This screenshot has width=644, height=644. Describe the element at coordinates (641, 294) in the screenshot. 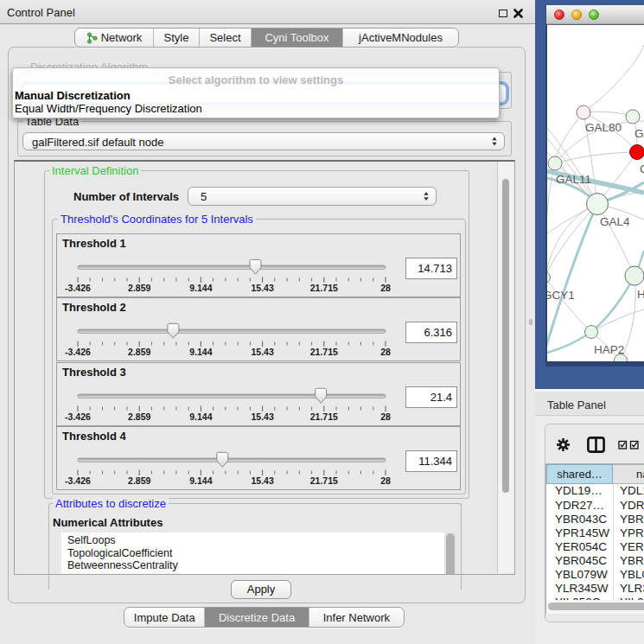

I see `svg-text: H` at that location.